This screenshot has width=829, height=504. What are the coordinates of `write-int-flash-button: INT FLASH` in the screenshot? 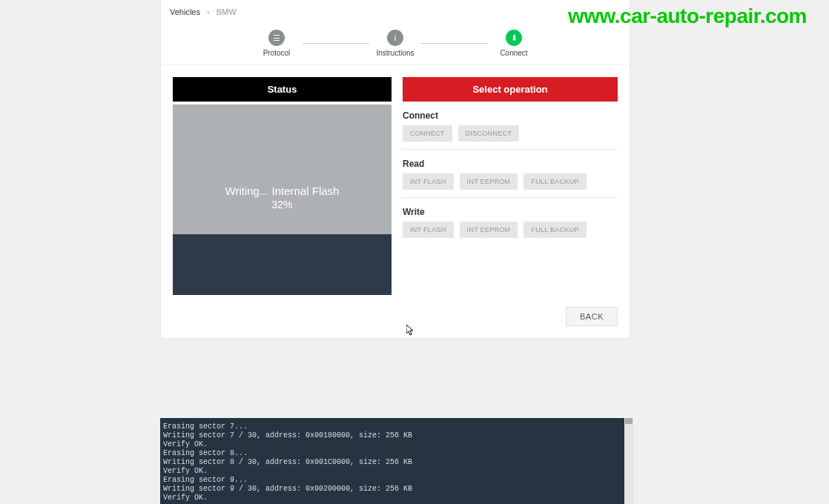 It's located at (429, 230).